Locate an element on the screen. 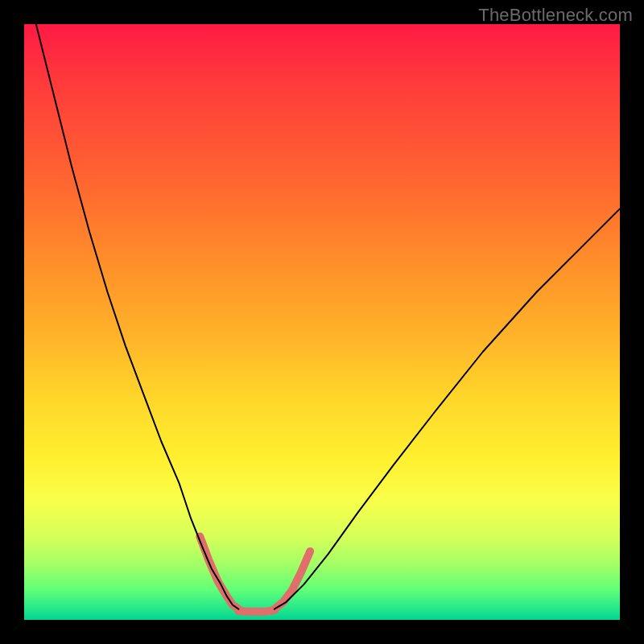  pink-floor is located at coordinates (256, 610).